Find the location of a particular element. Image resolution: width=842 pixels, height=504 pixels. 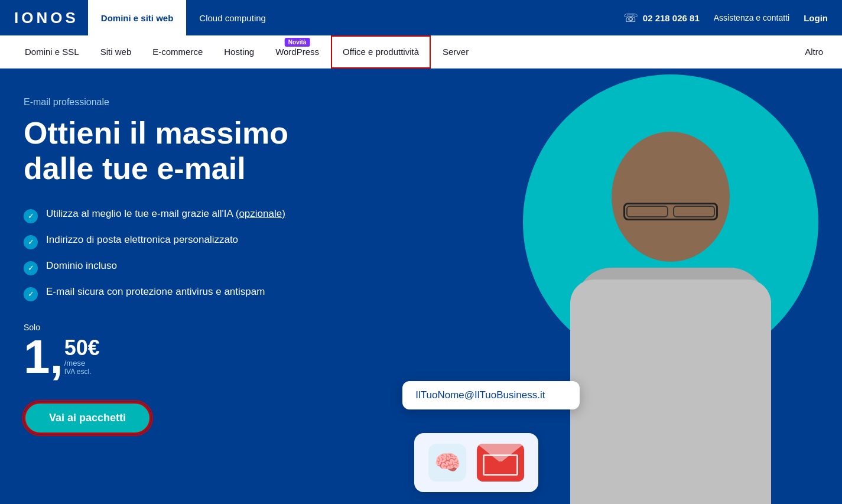

tab-cloud-computing: Cloud computing is located at coordinates (233, 18).